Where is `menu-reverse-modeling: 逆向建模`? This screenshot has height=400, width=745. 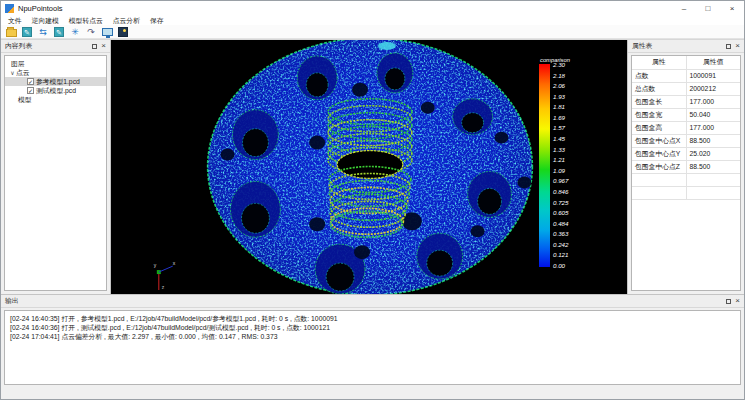
menu-reverse-modeling: 逆向建模 is located at coordinates (46, 21).